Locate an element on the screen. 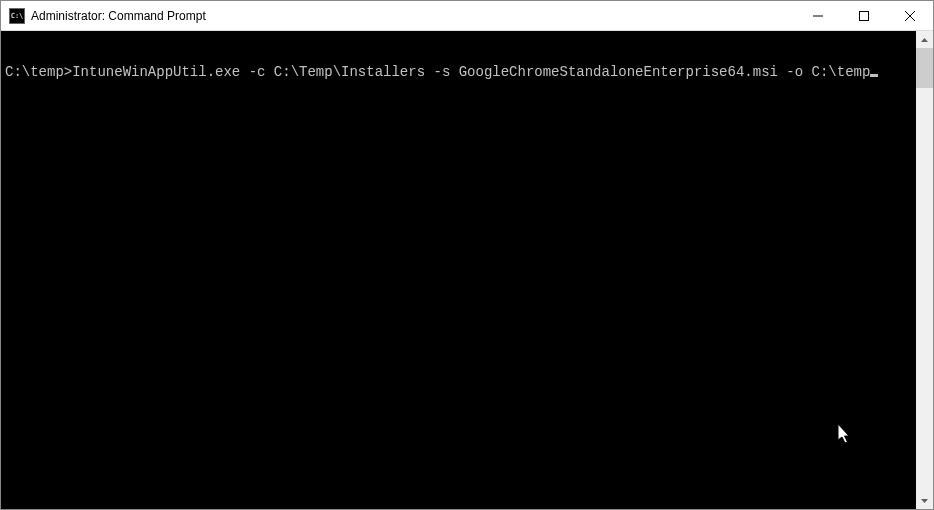 The width and height of the screenshot is (934, 510). scroll-down-button is located at coordinates (924, 500).